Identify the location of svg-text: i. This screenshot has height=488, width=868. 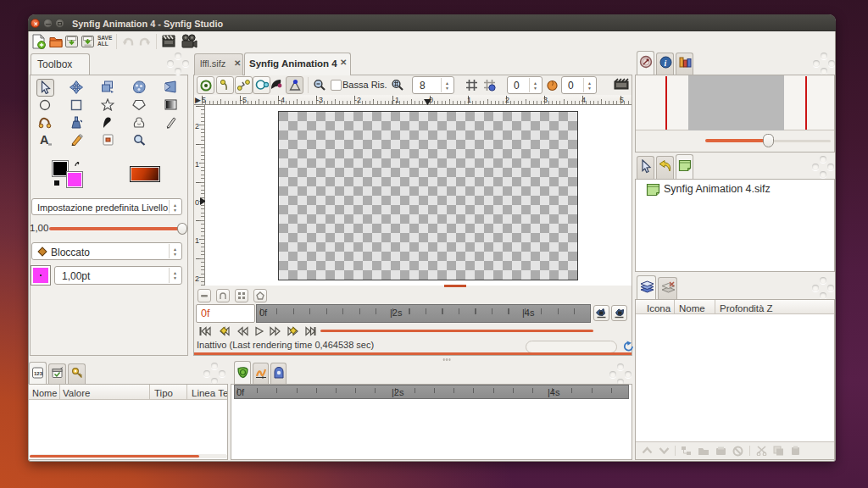
(666, 63).